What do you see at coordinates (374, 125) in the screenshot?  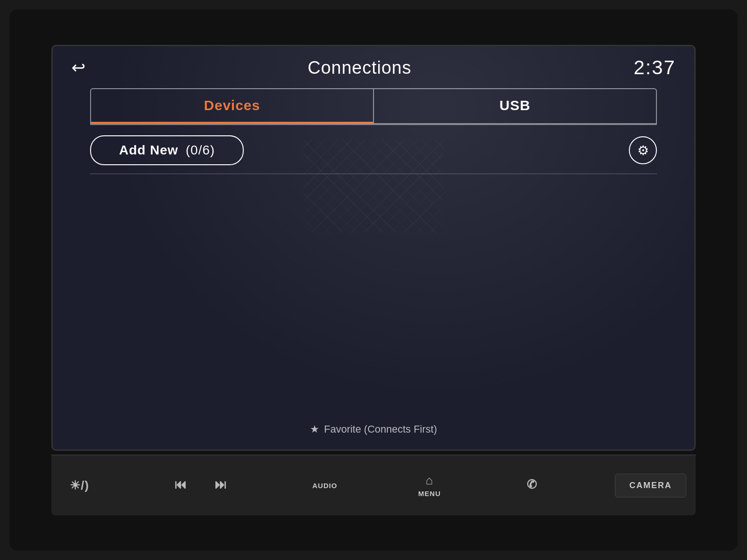 I see `tab-divider` at bounding box center [374, 125].